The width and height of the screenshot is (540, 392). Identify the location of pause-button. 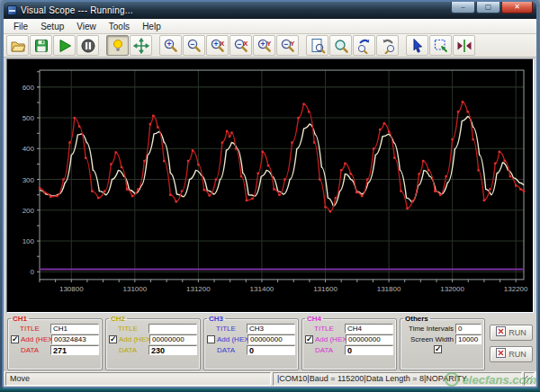
(88, 45).